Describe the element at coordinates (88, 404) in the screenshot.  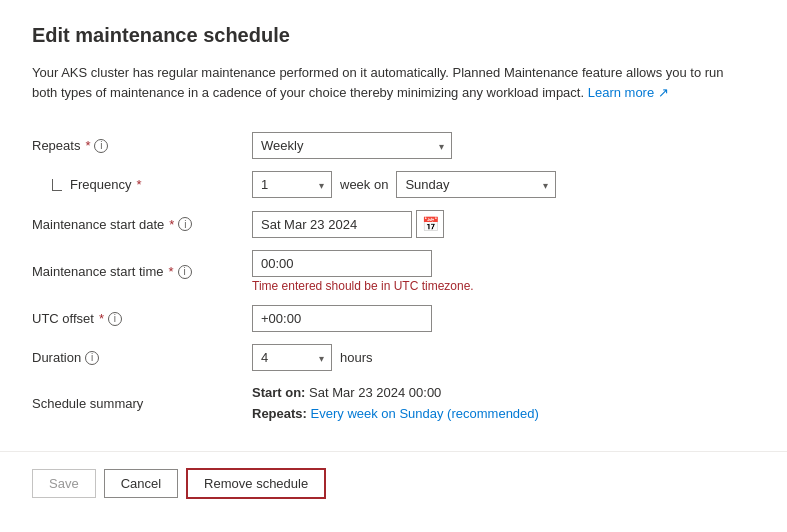
I see `summary-label: Schedule summary` at that location.